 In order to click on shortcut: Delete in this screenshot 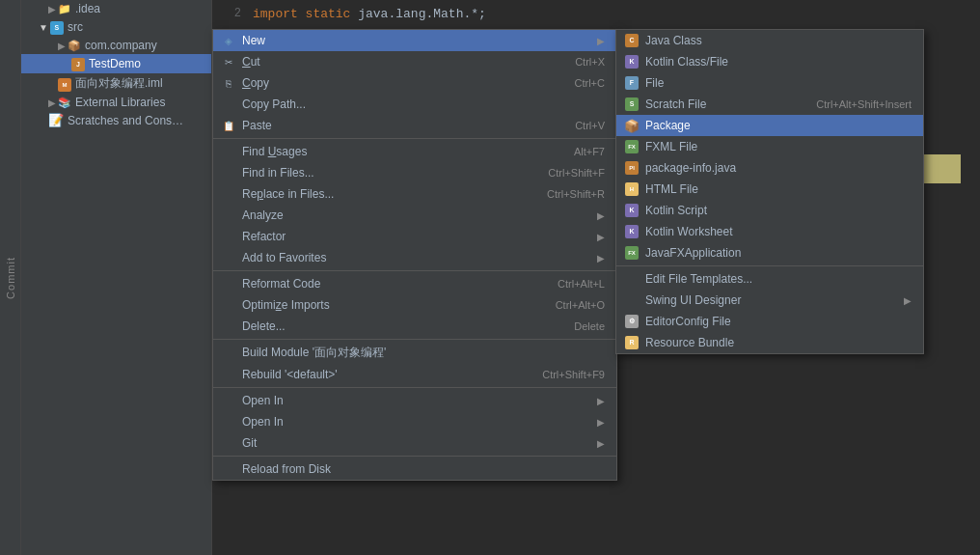, I will do `click(589, 326)`.